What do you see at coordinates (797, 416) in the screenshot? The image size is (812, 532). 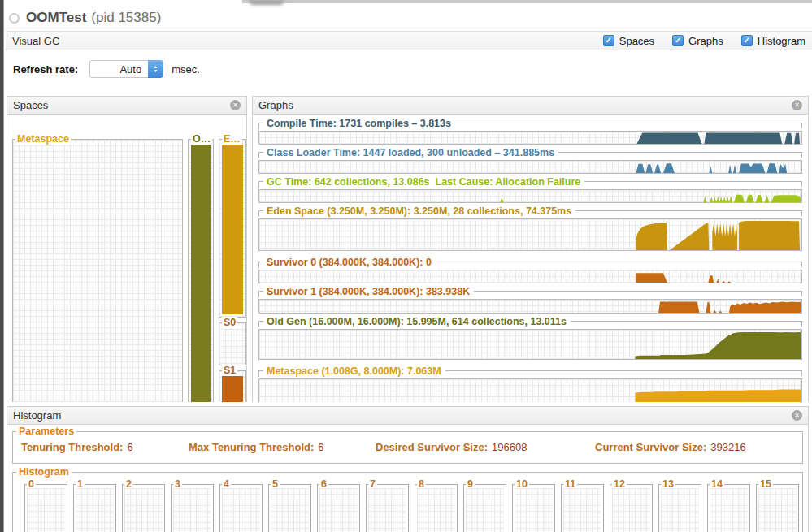 I see `histogram-close-icon: ✕` at bounding box center [797, 416].